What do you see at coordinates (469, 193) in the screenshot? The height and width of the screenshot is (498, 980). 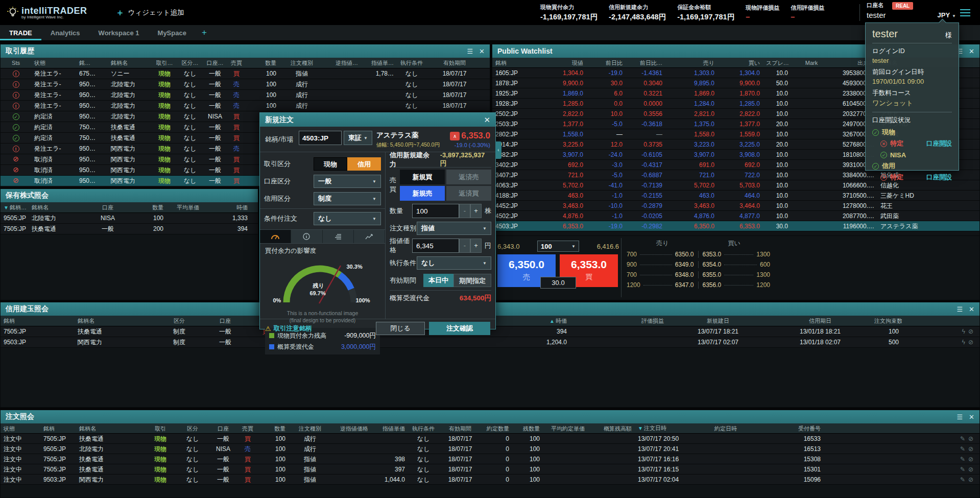 I see `close-buy-button: 返済買` at bounding box center [469, 193].